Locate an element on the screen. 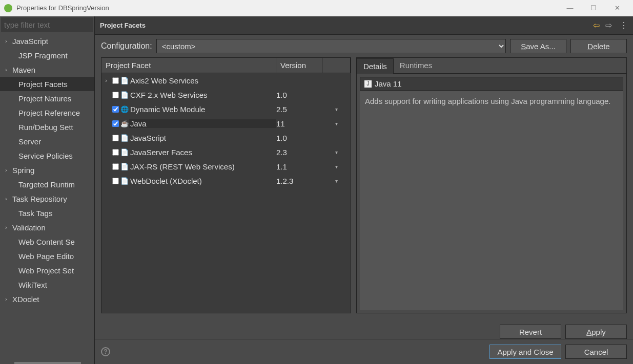  sidebar-item: ›JavaScript is located at coordinates (47, 41).